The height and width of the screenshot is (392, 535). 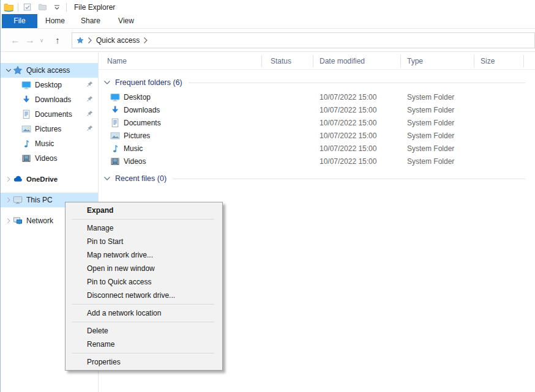 What do you see at coordinates (48, 70) in the screenshot?
I see `sidebar-item-label: Quick access` at bounding box center [48, 70].